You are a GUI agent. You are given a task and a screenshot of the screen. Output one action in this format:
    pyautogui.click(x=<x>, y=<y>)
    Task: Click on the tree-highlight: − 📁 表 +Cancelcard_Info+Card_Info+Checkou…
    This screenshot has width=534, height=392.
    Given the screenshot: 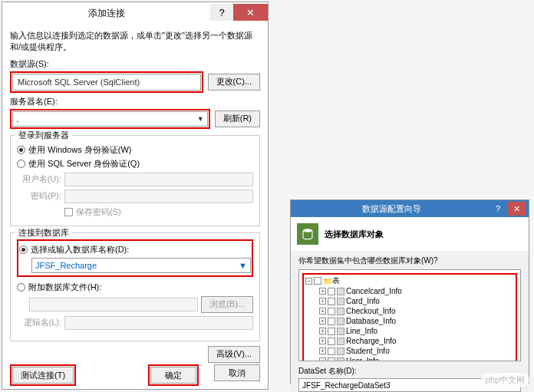 What is the action you would take?
    pyautogui.click(x=410, y=318)
    